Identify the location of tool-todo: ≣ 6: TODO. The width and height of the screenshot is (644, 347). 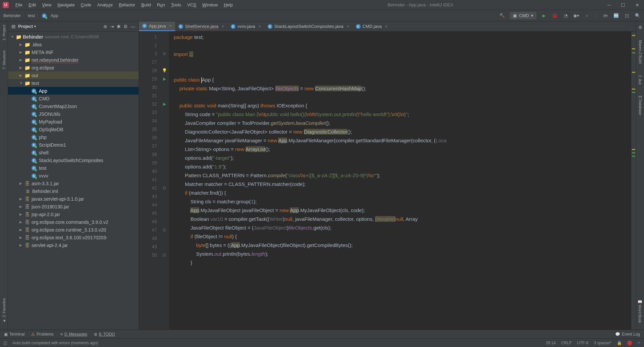
(105, 334).